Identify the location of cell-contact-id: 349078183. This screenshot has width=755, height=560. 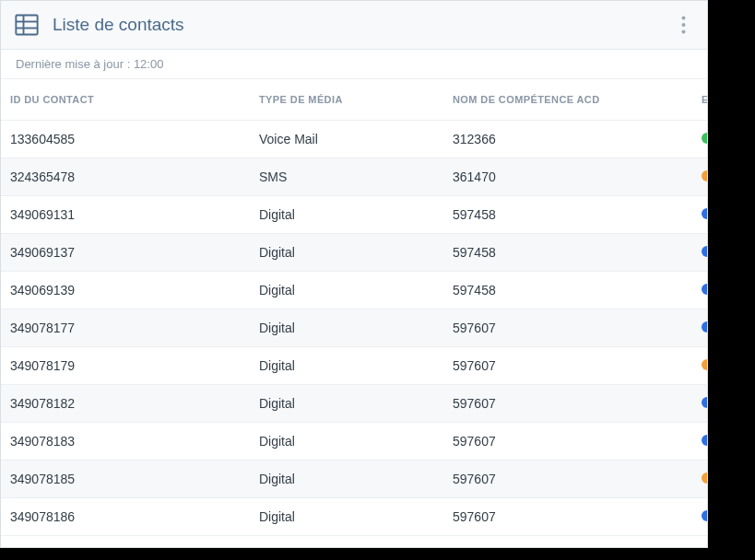
(125, 442).